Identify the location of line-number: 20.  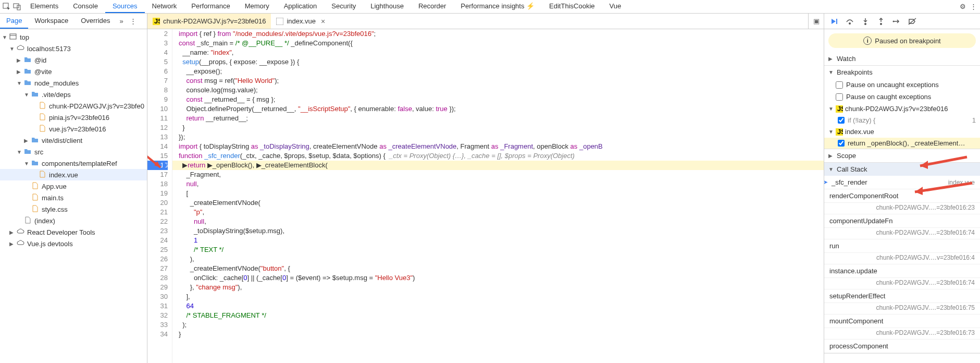
(157, 203).